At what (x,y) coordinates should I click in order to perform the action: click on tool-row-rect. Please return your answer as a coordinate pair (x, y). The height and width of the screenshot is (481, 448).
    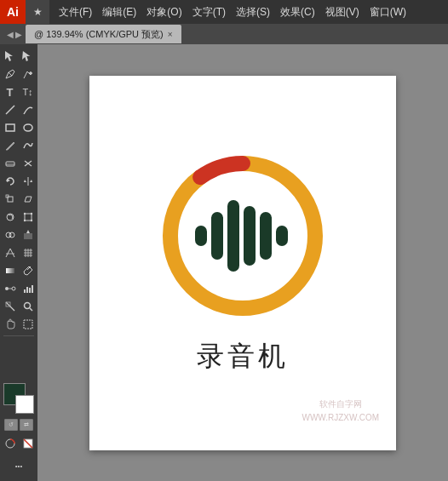
    Looking at the image, I should click on (19, 128).